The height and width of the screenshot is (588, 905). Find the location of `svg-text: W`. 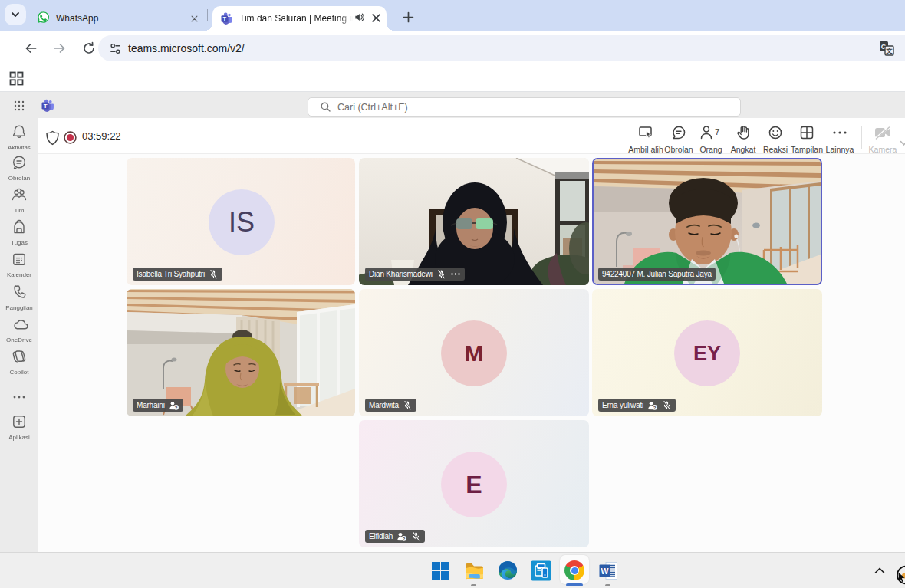

svg-text: W is located at coordinates (604, 570).